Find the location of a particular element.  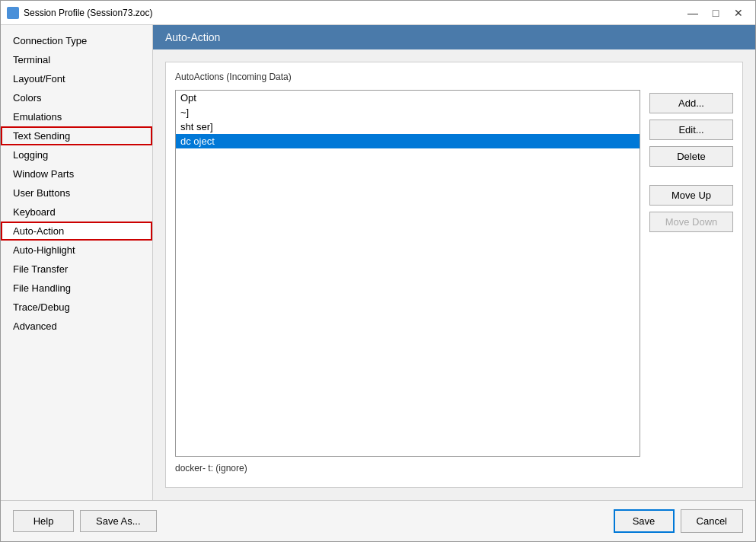

list-item: dc oject is located at coordinates (408, 142).